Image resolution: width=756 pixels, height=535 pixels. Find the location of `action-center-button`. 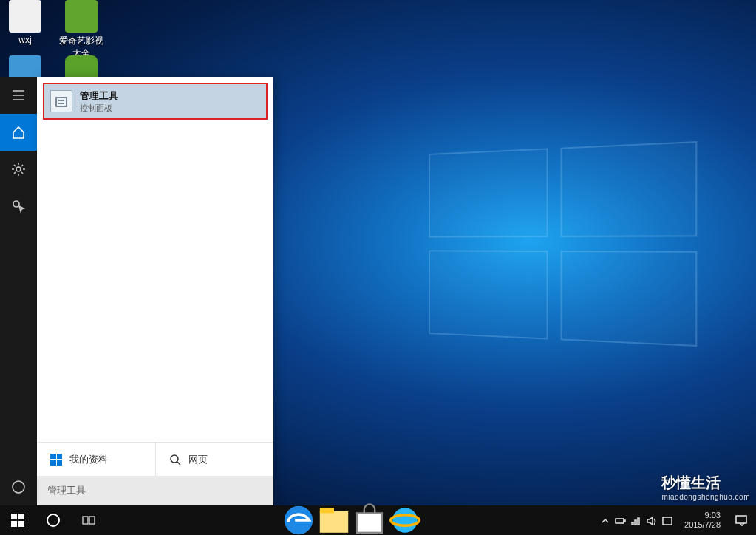

action-center-button is located at coordinates (741, 520).